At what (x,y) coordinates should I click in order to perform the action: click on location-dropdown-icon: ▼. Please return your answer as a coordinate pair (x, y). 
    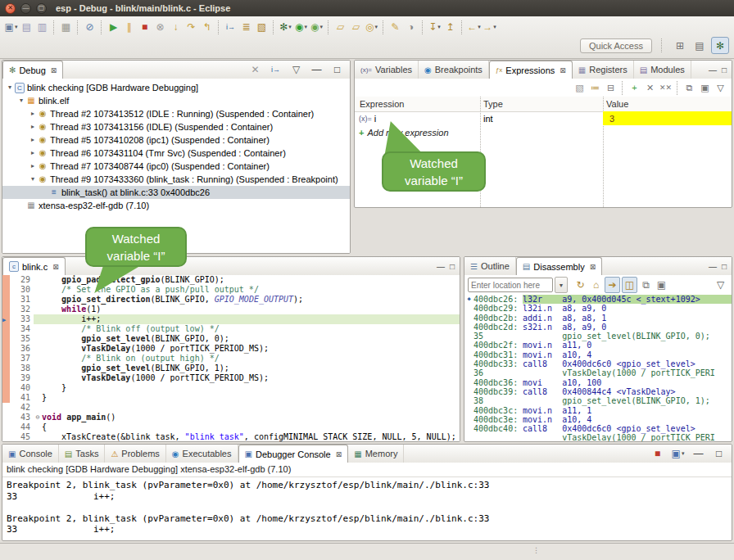
    Looking at the image, I should click on (561, 285).